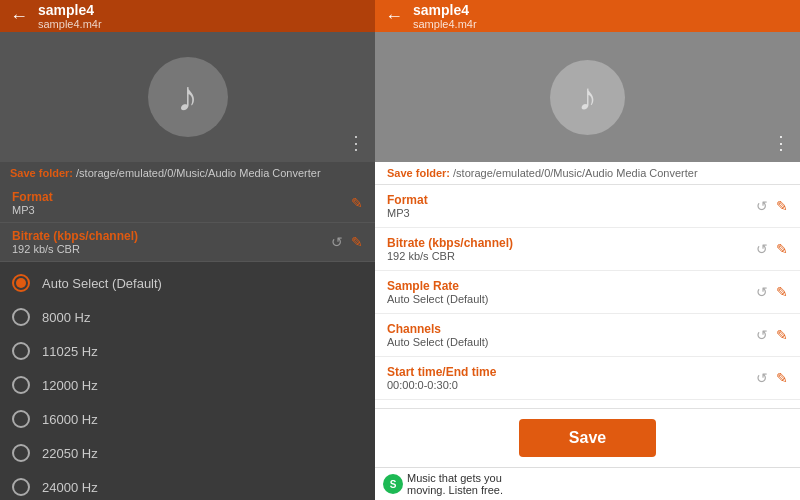  What do you see at coordinates (32, 197) in the screenshot?
I see `left-format-label: Format` at bounding box center [32, 197].